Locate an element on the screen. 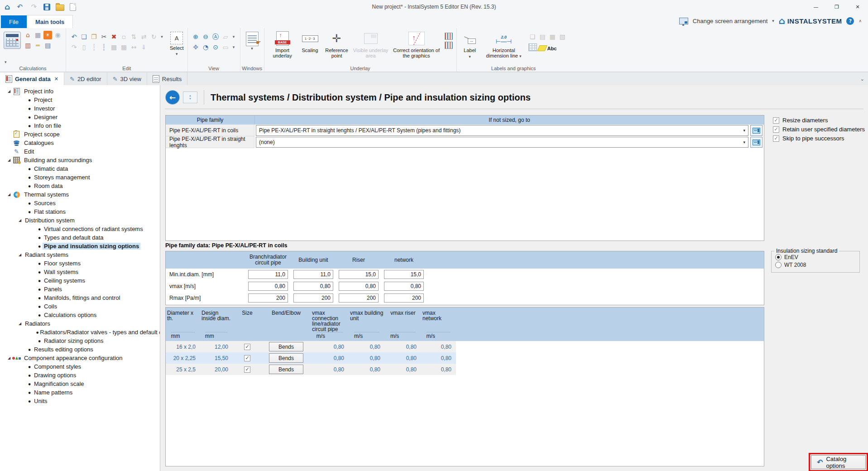 The image size is (868, 471). tree-item: ●Coils is located at coordinates (80, 306).